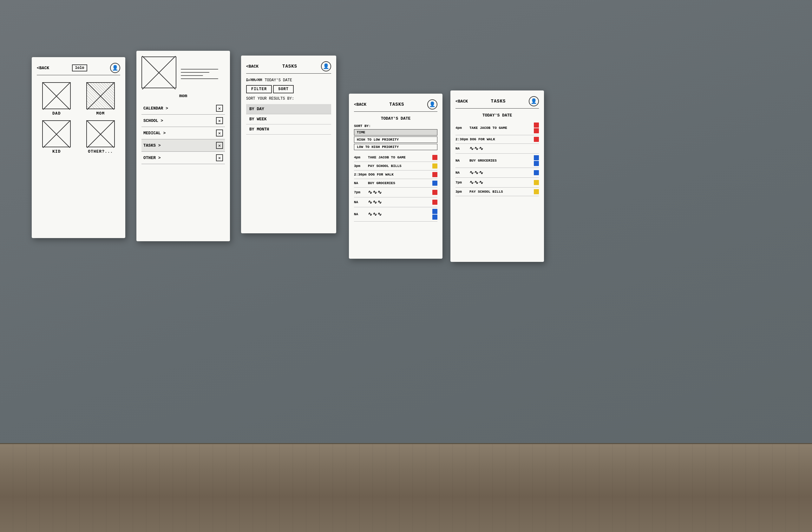 This screenshot has width=812, height=532. Describe the element at coordinates (78, 69) in the screenshot. I see `card-family-header: <BACK lolo 👤` at that location.